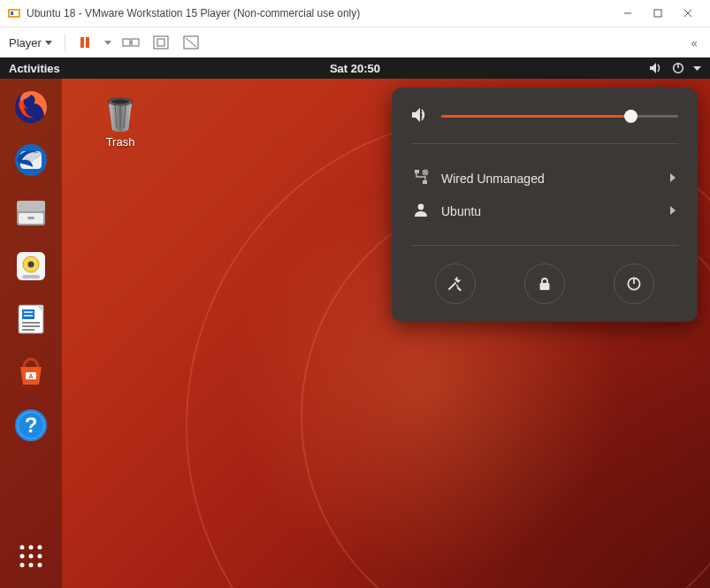 The height and width of the screenshot is (588, 710). What do you see at coordinates (355, 14) in the screenshot?
I see `host-titlebar: Ubuntu 18 - VMware Workstation 15 Player…` at bounding box center [355, 14].